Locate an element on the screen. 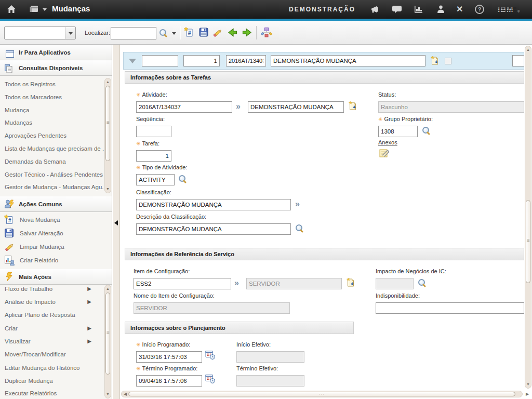 Image resolution: width=532 pixels, height=399 pixels. atividade-desc-input is located at coordinates (296, 107).